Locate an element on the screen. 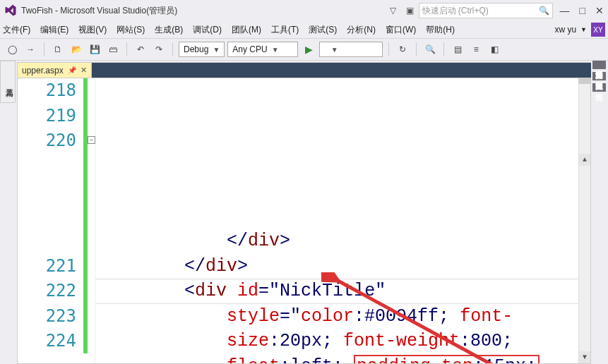  solution-explorer-tab: 解决方案资源管理器 is located at coordinates (599, 65).